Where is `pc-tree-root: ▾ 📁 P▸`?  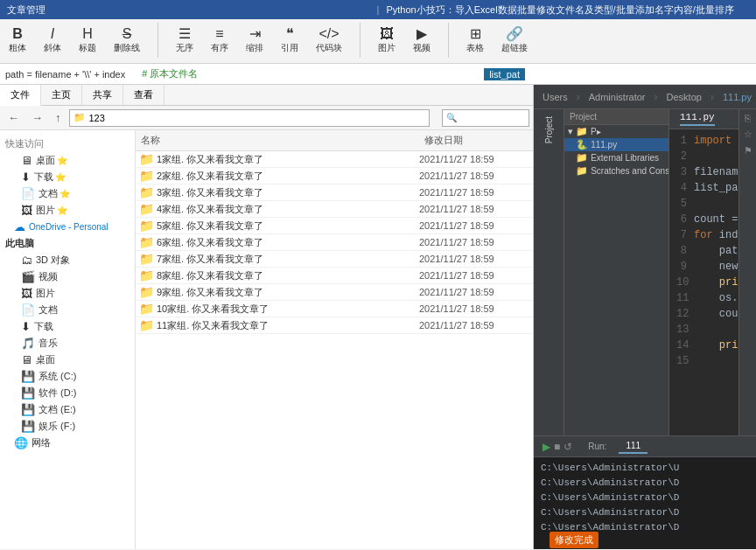
pc-tree-root: ▾ 📁 P▸ is located at coordinates (616, 131).